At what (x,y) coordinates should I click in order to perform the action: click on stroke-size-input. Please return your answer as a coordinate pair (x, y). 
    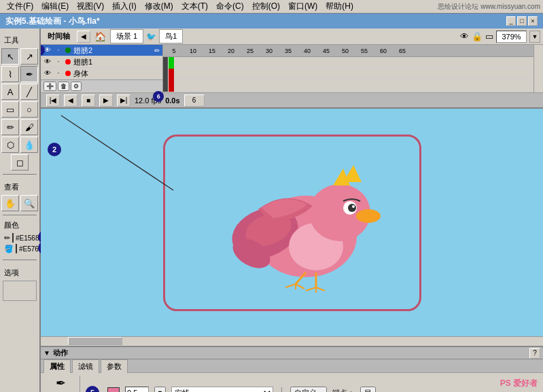
    Looking at the image, I should click on (137, 389).